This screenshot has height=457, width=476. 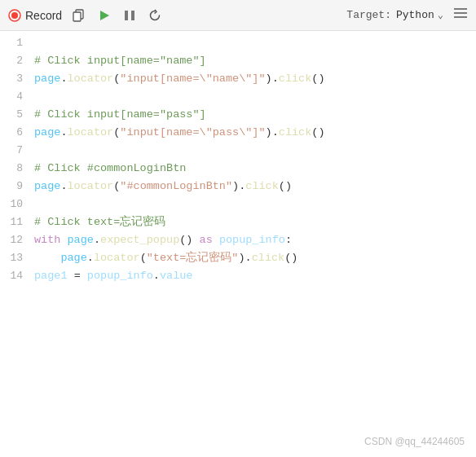 I want to click on play-icon, so click(x=104, y=15).